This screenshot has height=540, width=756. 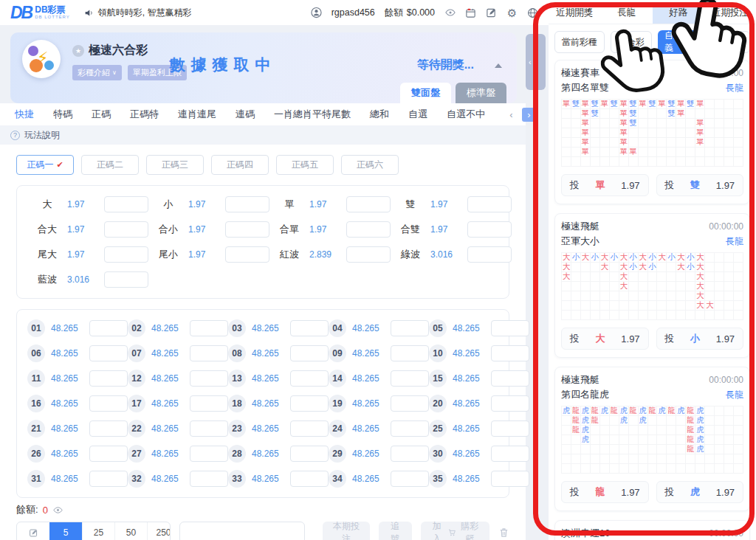 What do you see at coordinates (396, 531) in the screenshot?
I see `chase-number-button: 追號` at bounding box center [396, 531].